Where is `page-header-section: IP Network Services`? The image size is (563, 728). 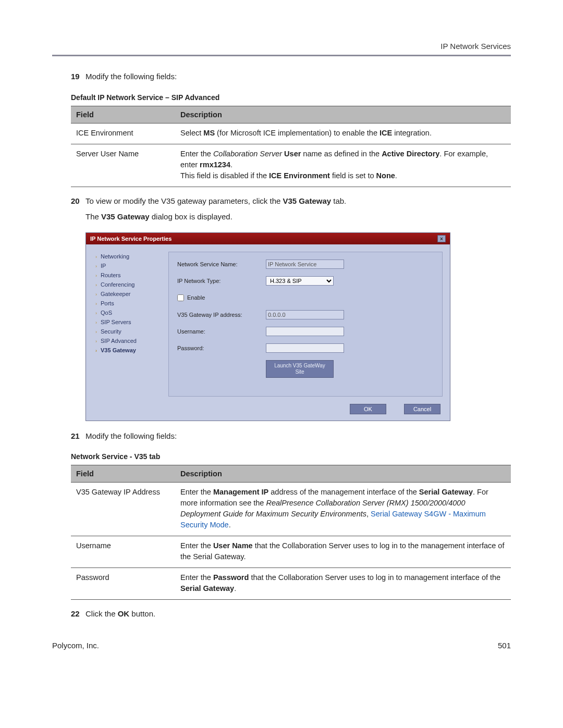
page-header-section: IP Network Services is located at coordinates (282, 48).